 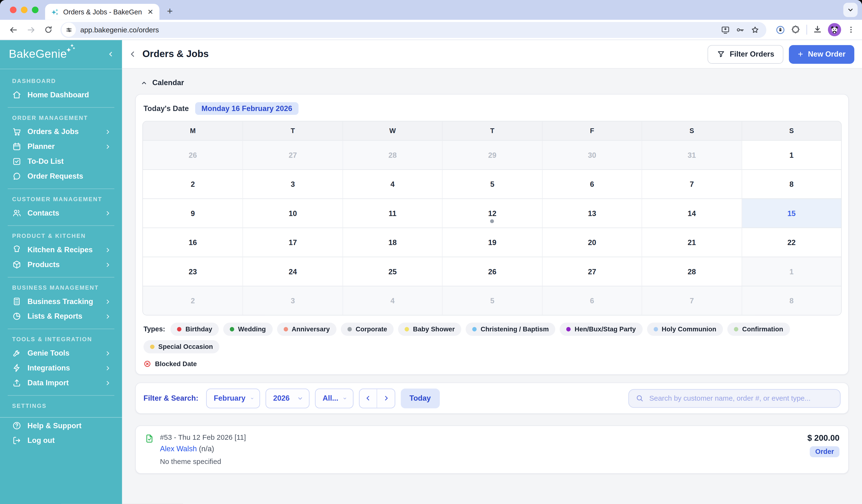 I want to click on password-manager-icon, so click(x=781, y=30).